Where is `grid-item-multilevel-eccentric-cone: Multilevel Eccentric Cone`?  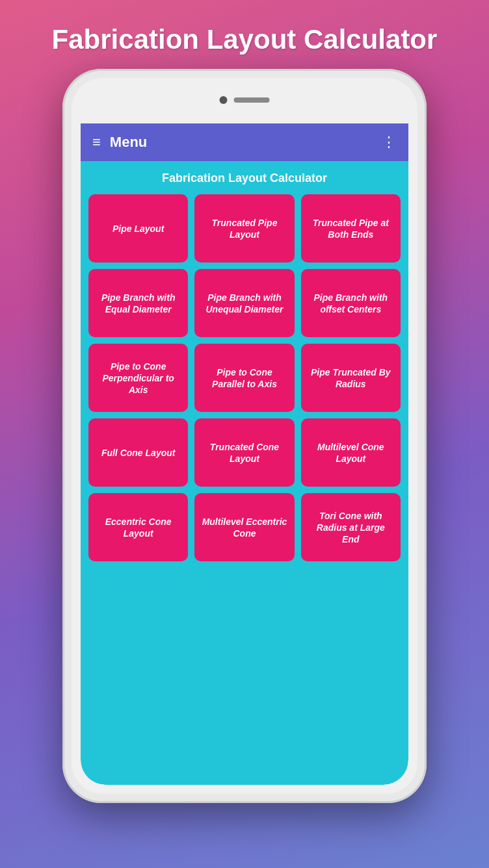 grid-item-multilevel-eccentric-cone: Multilevel Eccentric Cone is located at coordinates (244, 528).